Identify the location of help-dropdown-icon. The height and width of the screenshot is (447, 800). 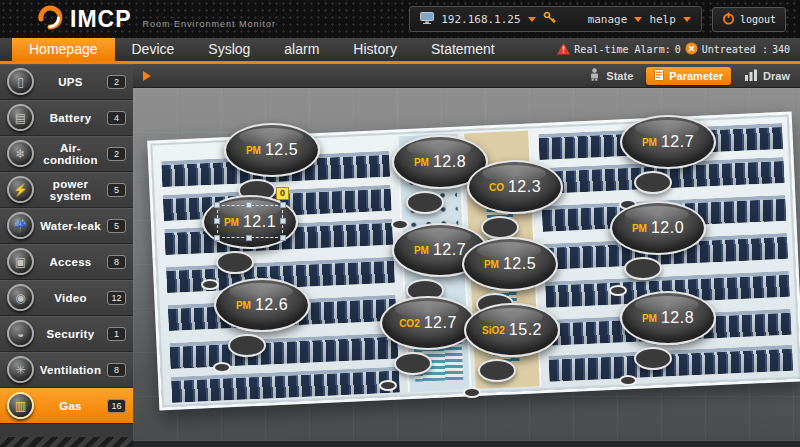
(687, 20).